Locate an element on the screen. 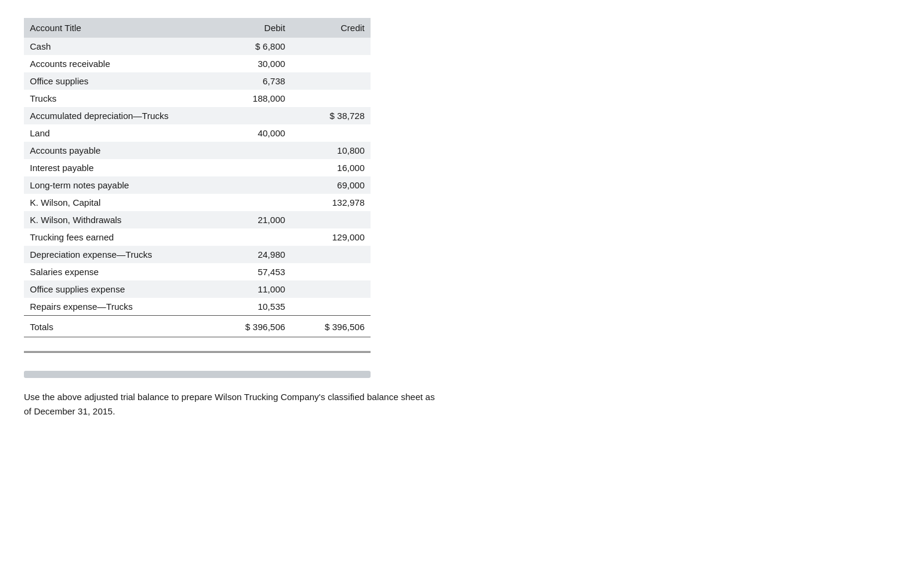 The image size is (924, 561). totals-row: Totals$ 396,506$ 396,506 is located at coordinates (197, 327).